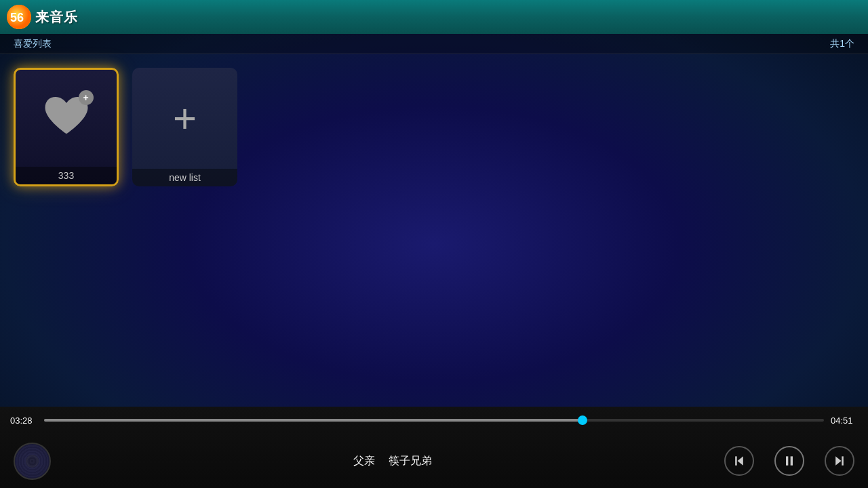  Describe the element at coordinates (33, 461) in the screenshot. I see `album-art` at that location.